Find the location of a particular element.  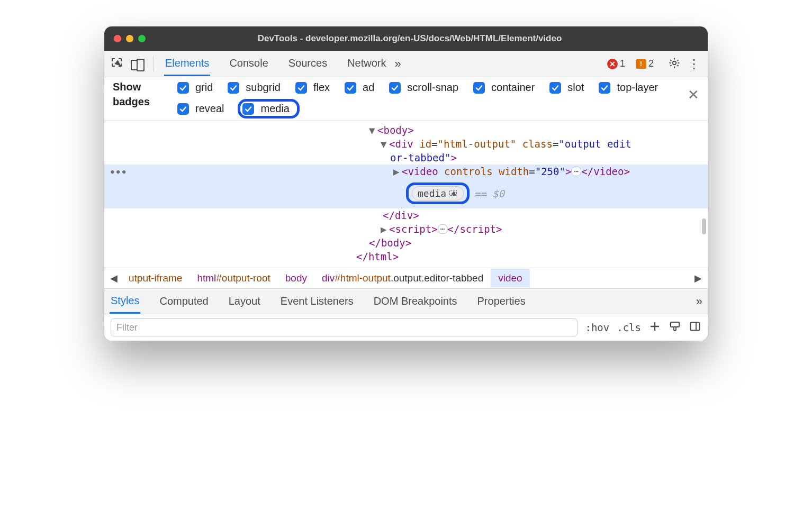

media-badge-highlight: media is located at coordinates (438, 194).